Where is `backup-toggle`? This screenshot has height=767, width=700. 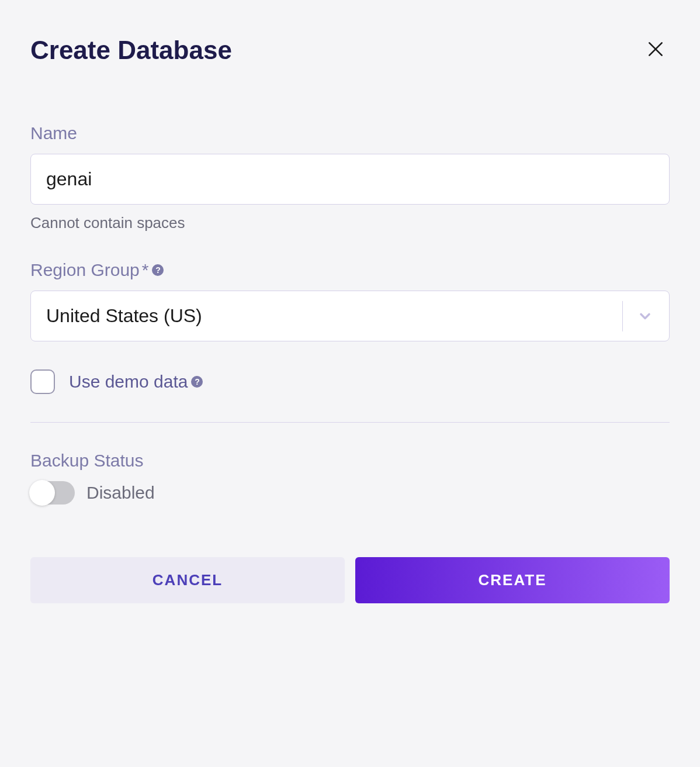 backup-toggle is located at coordinates (53, 493).